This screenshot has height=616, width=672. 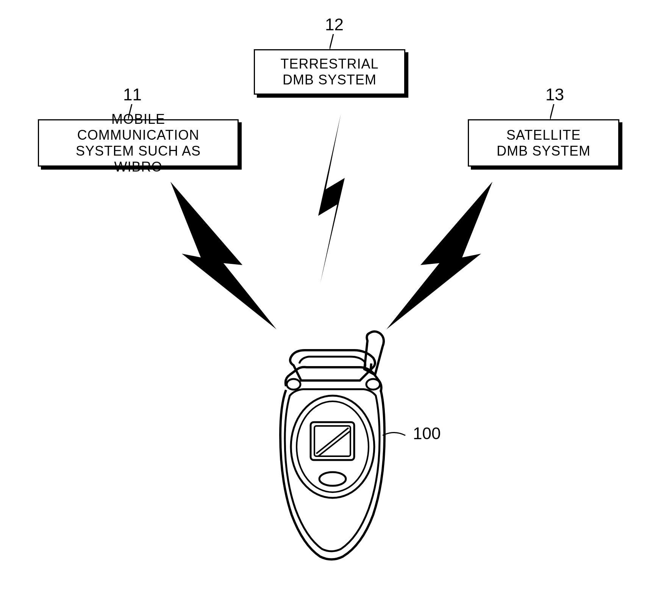 I want to click on signal-bolt-right, so click(x=449, y=256).